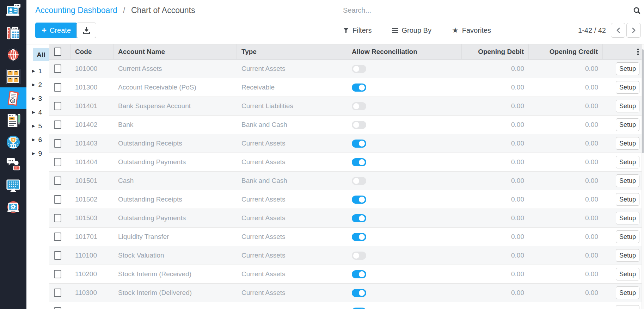 This screenshot has height=309, width=644. What do you see at coordinates (13, 11) in the screenshot?
I see `sidebar-item-contacts` at bounding box center [13, 11].